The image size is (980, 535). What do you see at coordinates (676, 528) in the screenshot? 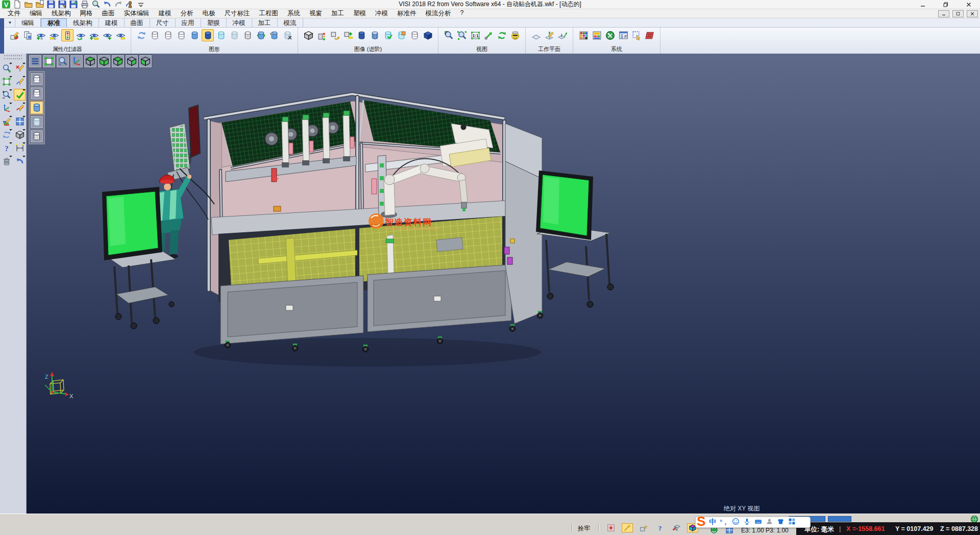
I see `export-box-icon` at bounding box center [676, 528].